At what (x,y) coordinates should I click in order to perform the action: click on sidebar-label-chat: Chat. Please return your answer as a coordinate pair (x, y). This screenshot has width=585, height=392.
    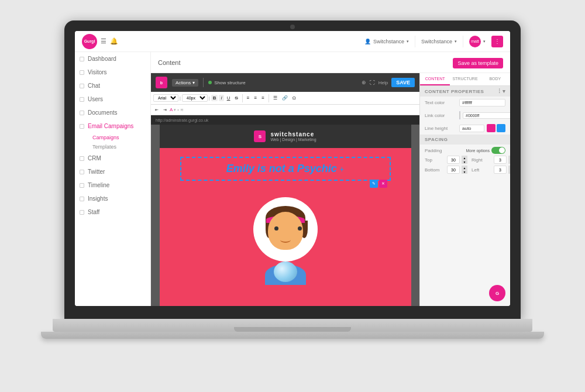
    Looking at the image, I should click on (94, 85).